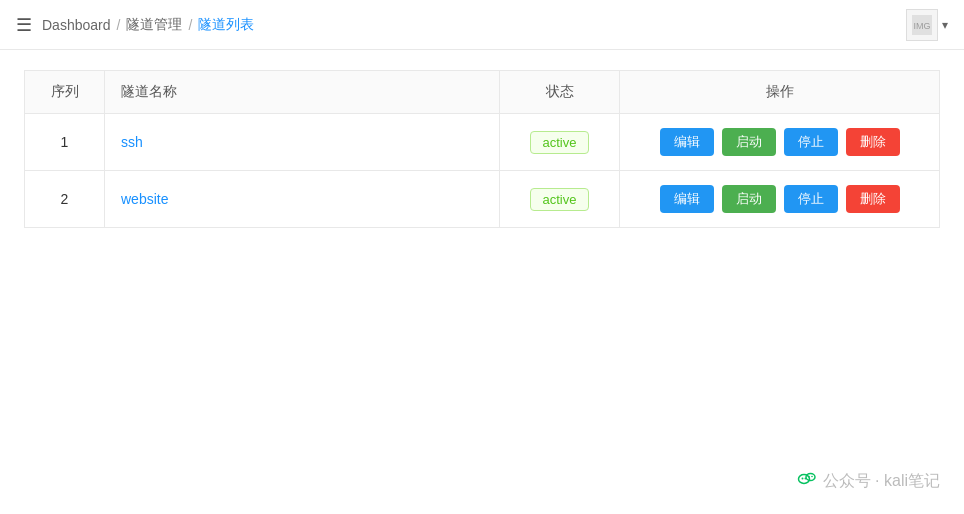  Describe the element at coordinates (190, 25) in the screenshot. I see `breadcrumb-sep-2: /` at that location.